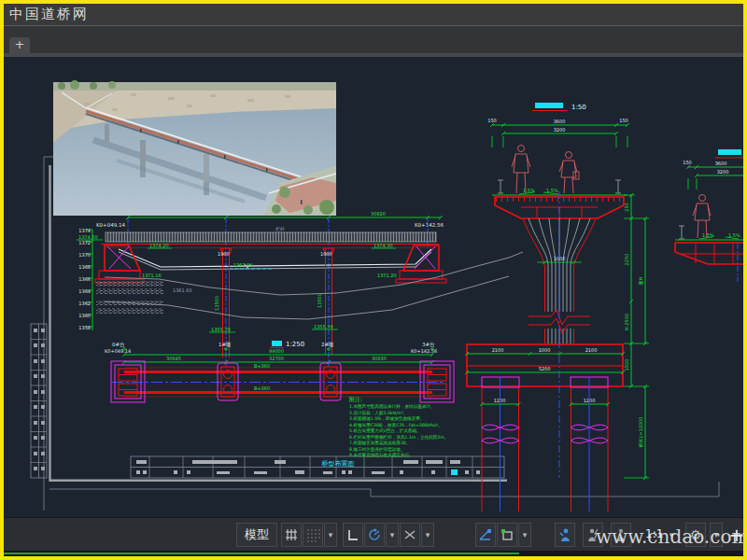  What do you see at coordinates (84, 243) in the screenshot?
I see `elevation-tick: 1372` at bounding box center [84, 243].